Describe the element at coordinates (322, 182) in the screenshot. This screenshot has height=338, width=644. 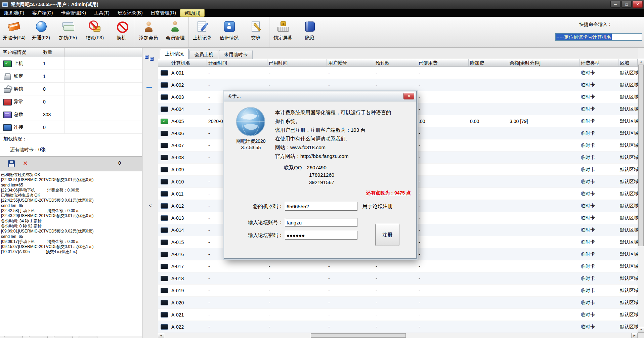
I see `contact-qq-number: 392191567` at that location.